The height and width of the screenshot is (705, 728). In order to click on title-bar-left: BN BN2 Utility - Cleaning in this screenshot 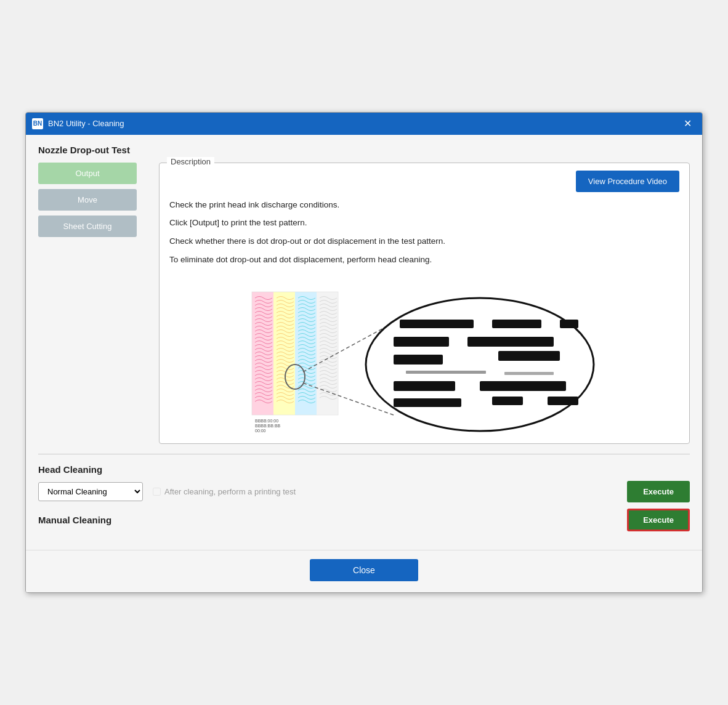, I will do `click(78, 124)`.